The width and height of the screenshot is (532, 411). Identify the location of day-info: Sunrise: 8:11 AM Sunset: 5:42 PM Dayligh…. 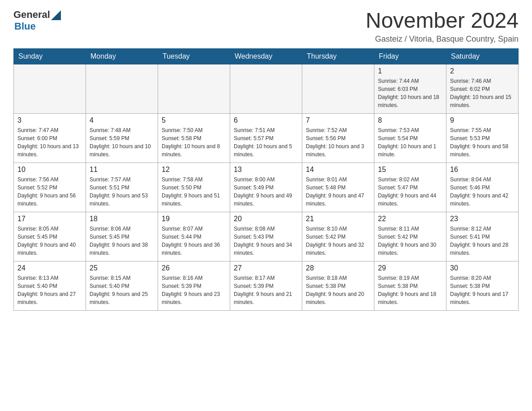
(410, 241).